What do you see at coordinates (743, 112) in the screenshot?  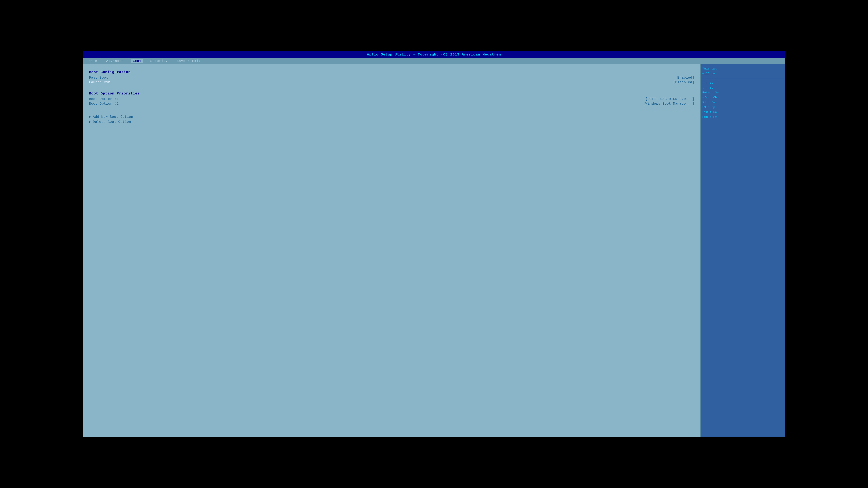 I see `key-hint-f10: F10 : Sa` at bounding box center [743, 112].